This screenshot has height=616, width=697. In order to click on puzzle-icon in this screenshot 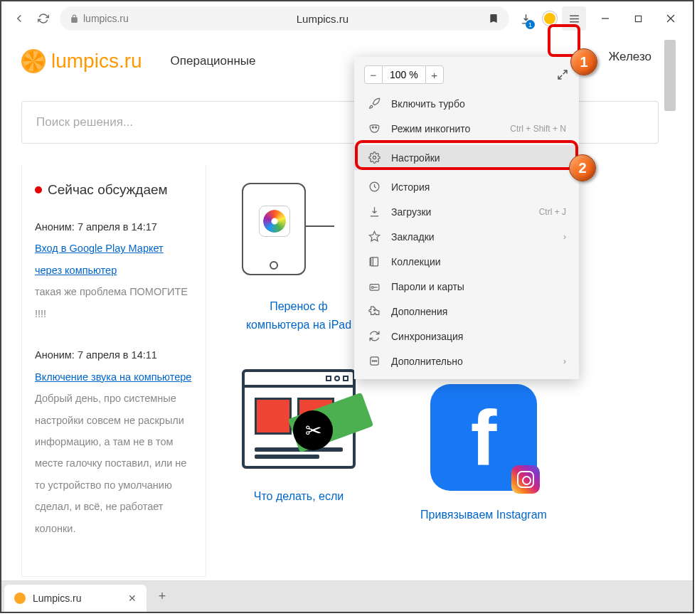, I will do `click(374, 312)`.